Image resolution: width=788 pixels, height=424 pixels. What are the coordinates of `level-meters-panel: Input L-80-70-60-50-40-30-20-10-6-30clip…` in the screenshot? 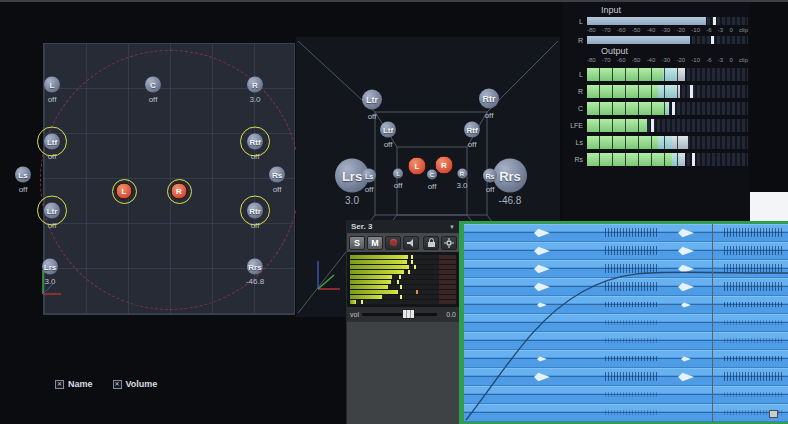 It's located at (656, 115).